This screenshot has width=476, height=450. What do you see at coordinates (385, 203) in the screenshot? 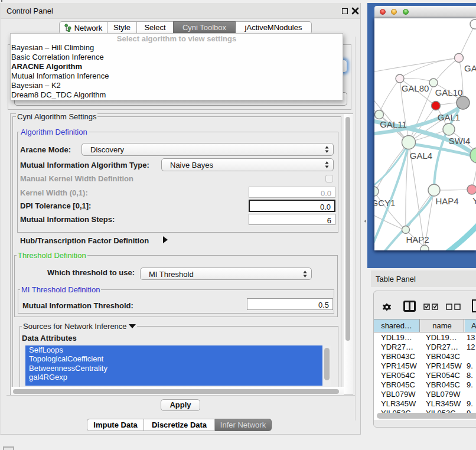
I see `svg-text: GCY1` at bounding box center [385, 203].